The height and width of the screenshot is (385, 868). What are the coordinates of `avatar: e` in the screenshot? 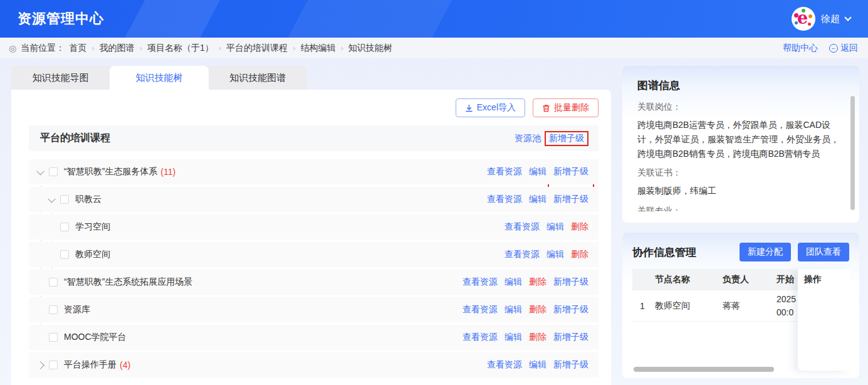 It's located at (803, 19).